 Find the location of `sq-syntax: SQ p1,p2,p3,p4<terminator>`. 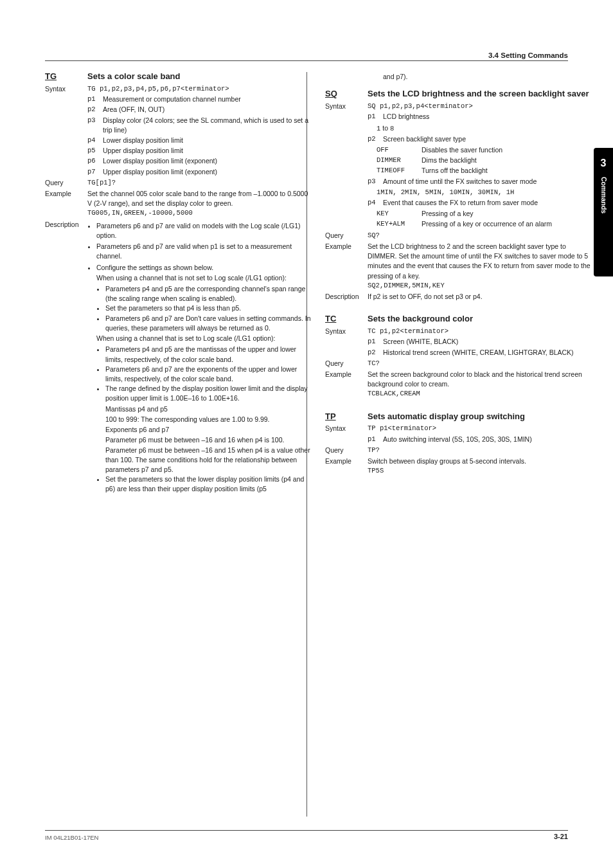

sq-syntax: SQ p1,p2,p3,p4<terminator> is located at coordinates (481, 107).